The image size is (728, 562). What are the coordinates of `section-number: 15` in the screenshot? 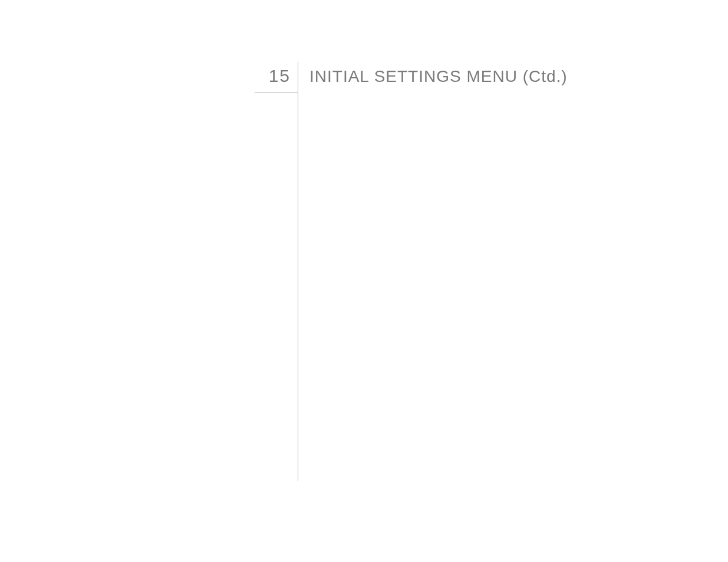 It's located at (272, 76).